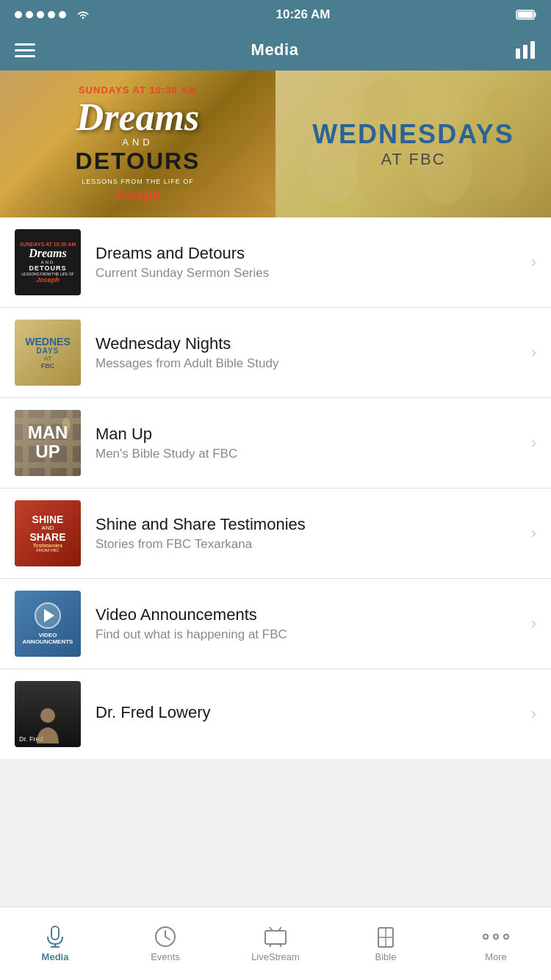 The image size is (551, 980). Describe the element at coordinates (48, 262) in the screenshot. I see `thumbnail-dreams-detours: SUNDAYS AT 10:30 AM Dreams AND DETOURS L…` at that location.